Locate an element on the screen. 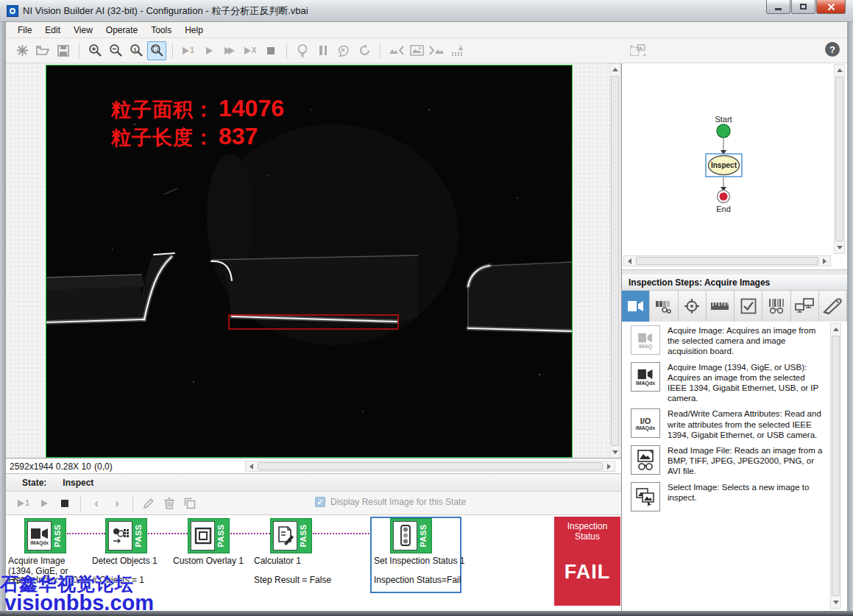 The image size is (853, 616). list-item-read-write-attributes: I/O IMAQdx Read/Write Camera Attributes:… is located at coordinates (735, 423).